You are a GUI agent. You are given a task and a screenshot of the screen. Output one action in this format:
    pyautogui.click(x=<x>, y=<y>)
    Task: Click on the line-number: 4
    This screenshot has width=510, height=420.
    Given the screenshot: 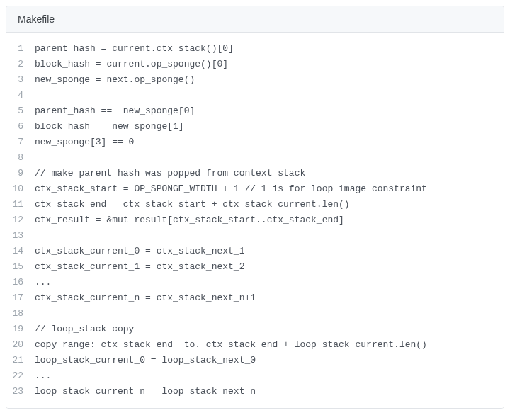 What is the action you would take?
    pyautogui.click(x=21, y=96)
    